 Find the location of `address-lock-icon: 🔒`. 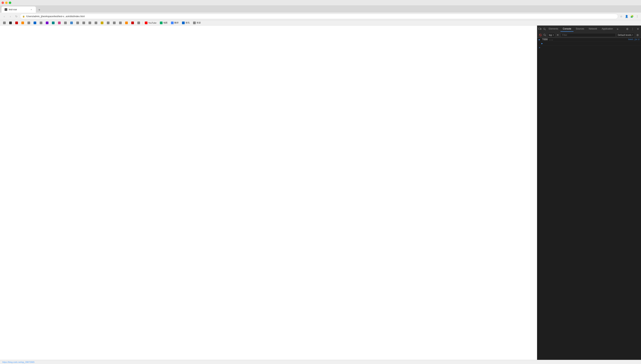

address-lock-icon: 🔒 is located at coordinates (24, 16).